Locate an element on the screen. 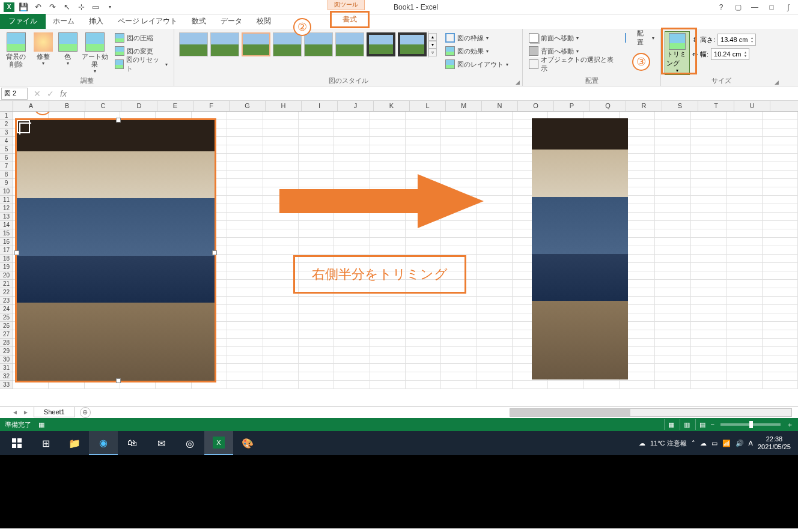  undo-icon: ↶ is located at coordinates (38, 7).